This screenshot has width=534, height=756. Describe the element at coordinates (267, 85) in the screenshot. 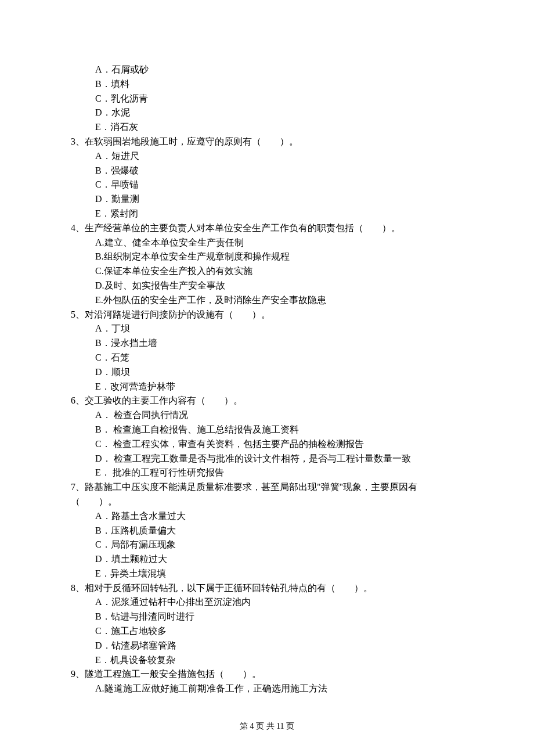

I see `option-2-b: B．填料` at that location.